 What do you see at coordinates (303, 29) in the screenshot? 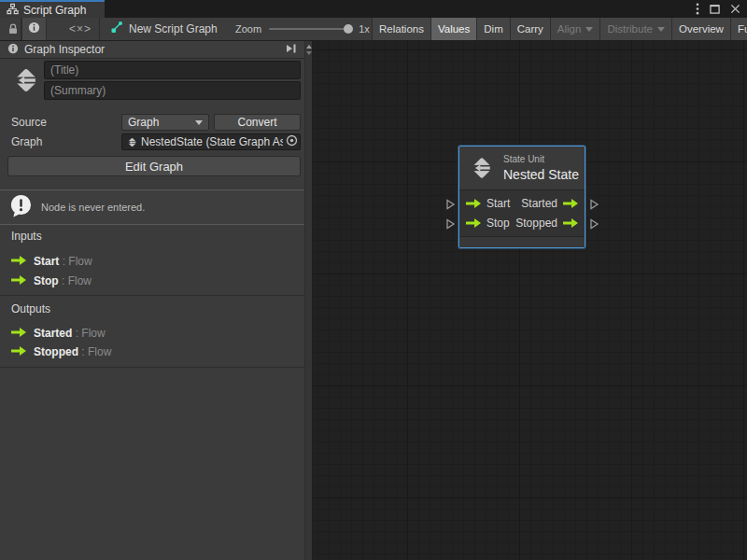
I see `zoom-control: Zoom 1x` at bounding box center [303, 29].